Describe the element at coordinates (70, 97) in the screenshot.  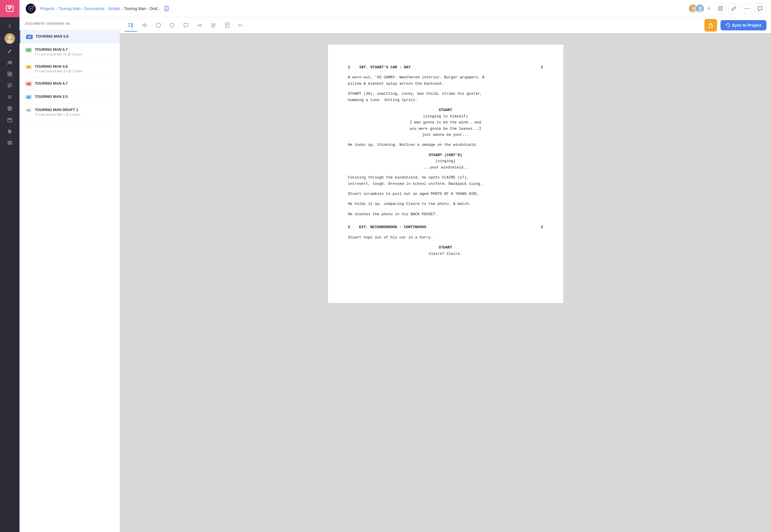
I see `version-item-v2: v2 TOURING MAN 2.5` at that location.